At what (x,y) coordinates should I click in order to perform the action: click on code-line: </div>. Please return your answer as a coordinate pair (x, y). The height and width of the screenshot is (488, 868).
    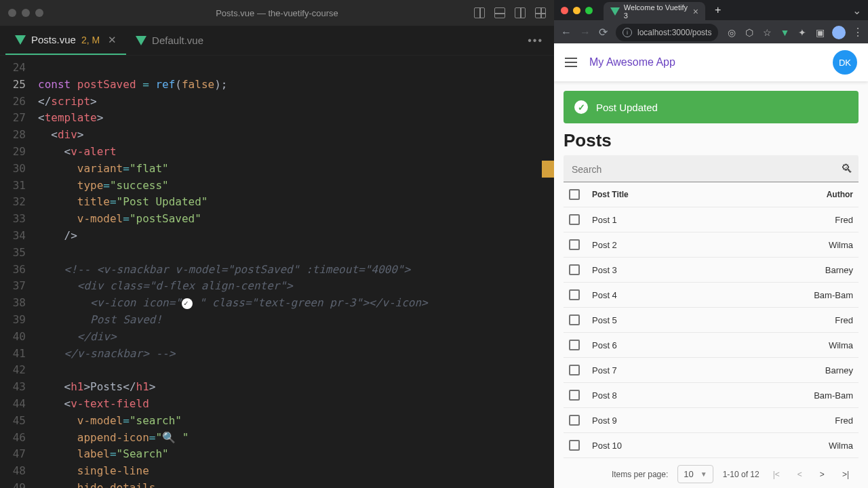
    Looking at the image, I should click on (296, 338).